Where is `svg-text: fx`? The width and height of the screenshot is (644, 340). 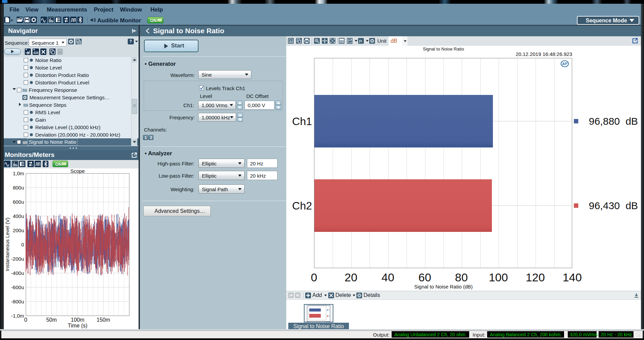 svg-text: fx is located at coordinates (360, 41).